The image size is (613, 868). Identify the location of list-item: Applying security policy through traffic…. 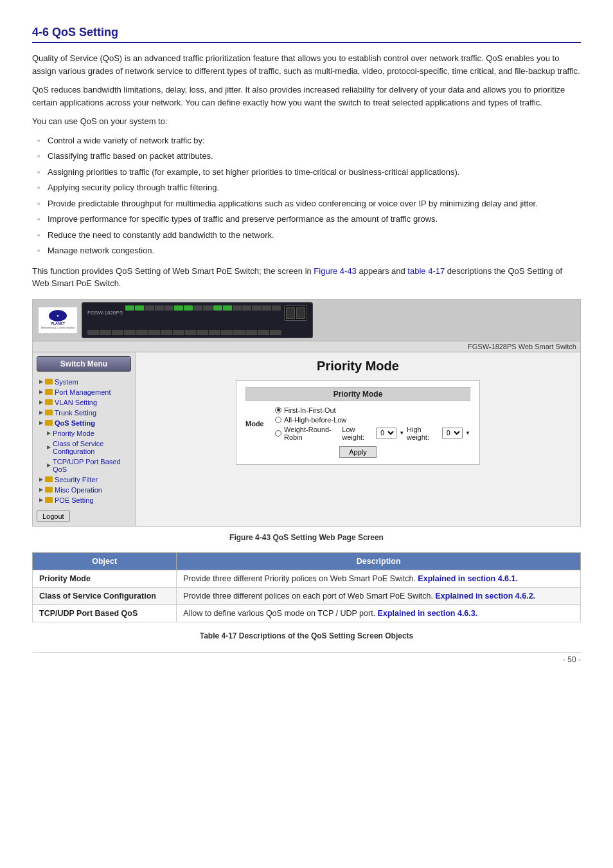
(306, 188).